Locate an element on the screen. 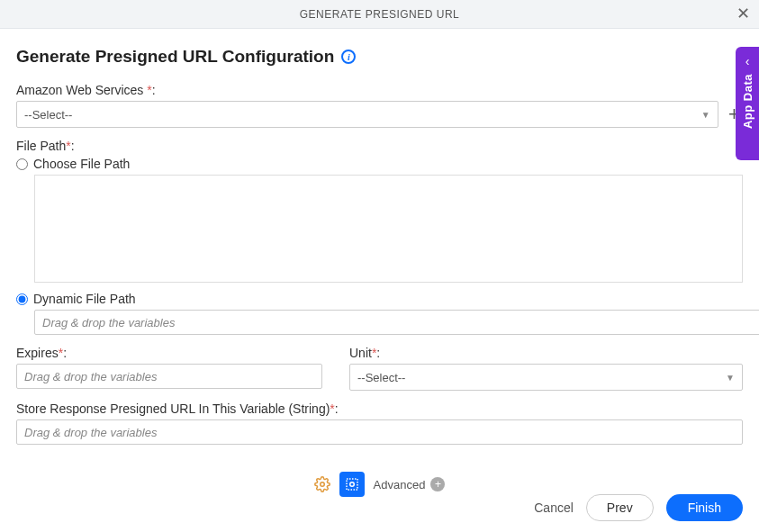 The image size is (759, 532). expires-label-text: Expires is located at coordinates (38, 353).